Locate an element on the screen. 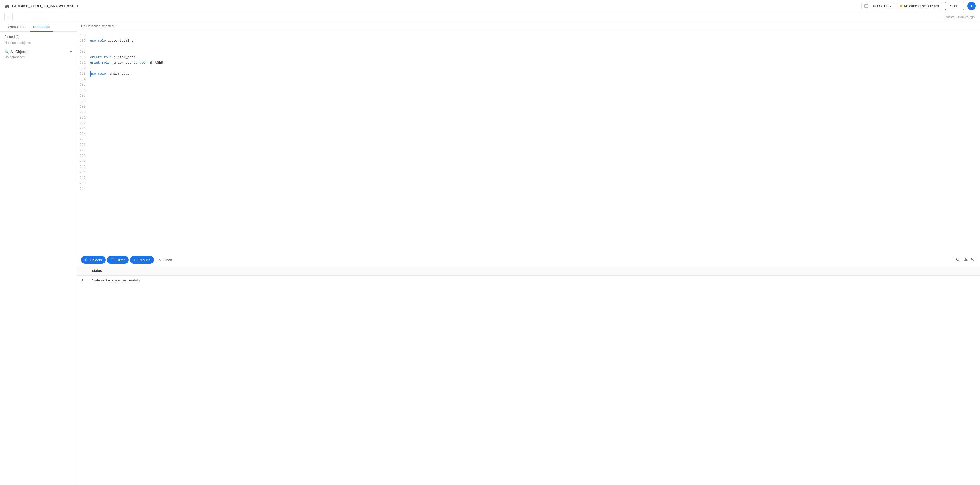  line-number: 213 is located at coordinates (84, 183).